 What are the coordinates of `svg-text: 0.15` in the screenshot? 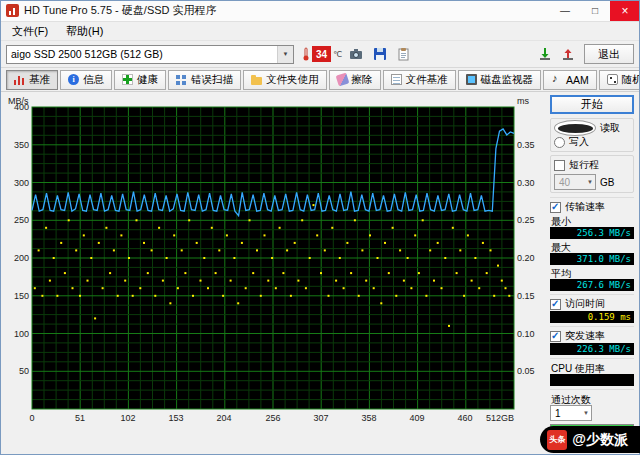 It's located at (526, 296).